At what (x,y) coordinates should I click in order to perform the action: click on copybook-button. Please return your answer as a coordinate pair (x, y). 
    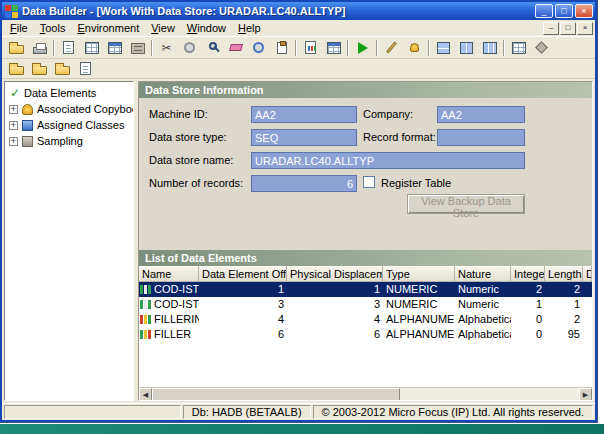
    Looking at the image, I should click on (68, 48).